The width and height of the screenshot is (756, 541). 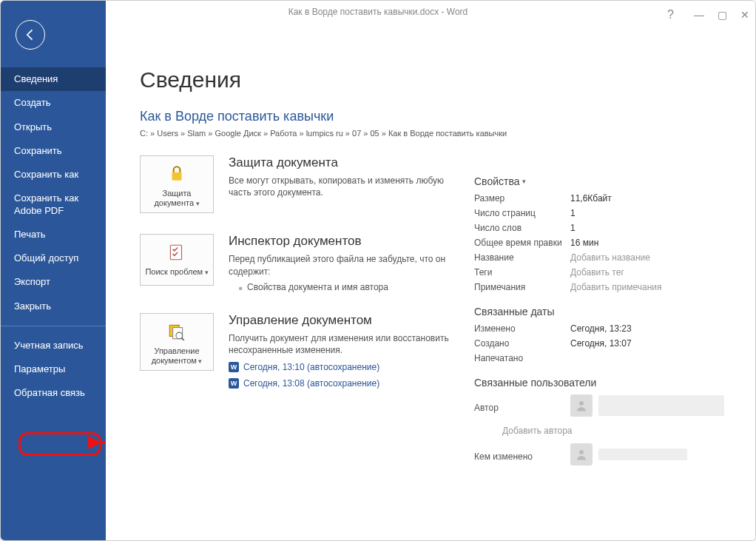 What do you see at coordinates (629, 454) in the screenshot?
I see `lastmod-row` at bounding box center [629, 454].